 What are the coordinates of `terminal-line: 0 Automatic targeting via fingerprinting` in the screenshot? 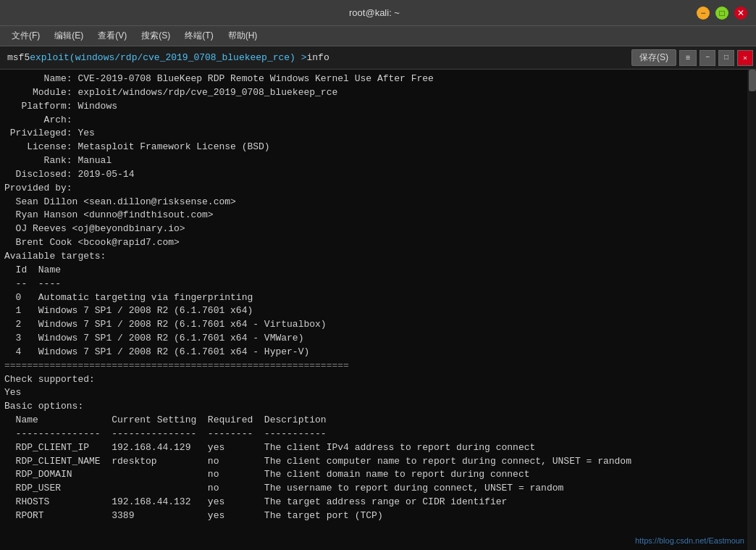 It's located at (378, 299).